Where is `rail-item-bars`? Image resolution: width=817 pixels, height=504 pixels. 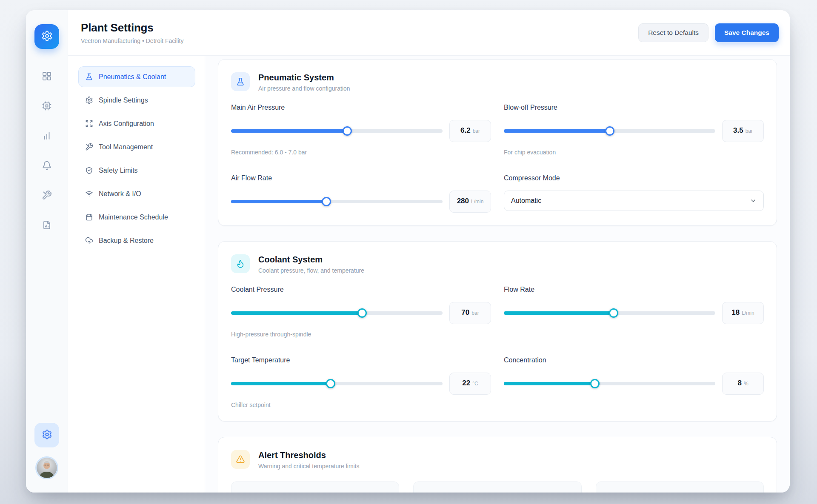 rail-item-bars is located at coordinates (47, 136).